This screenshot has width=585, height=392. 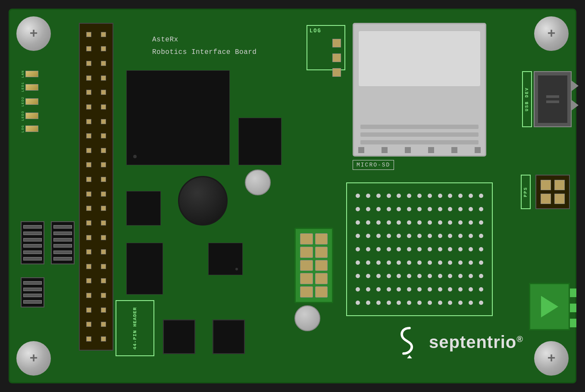 I want to click on jst-connector, so click(x=314, y=266).